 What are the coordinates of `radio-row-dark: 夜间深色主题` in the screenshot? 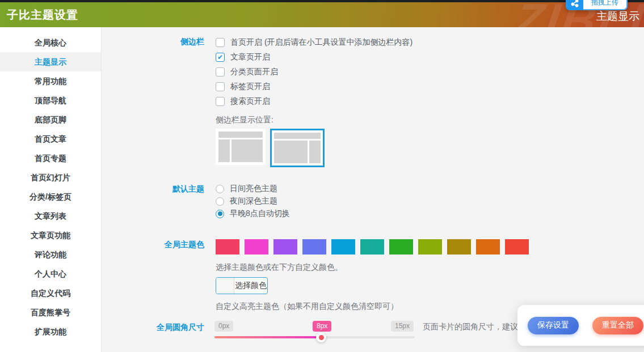 It's located at (253, 201).